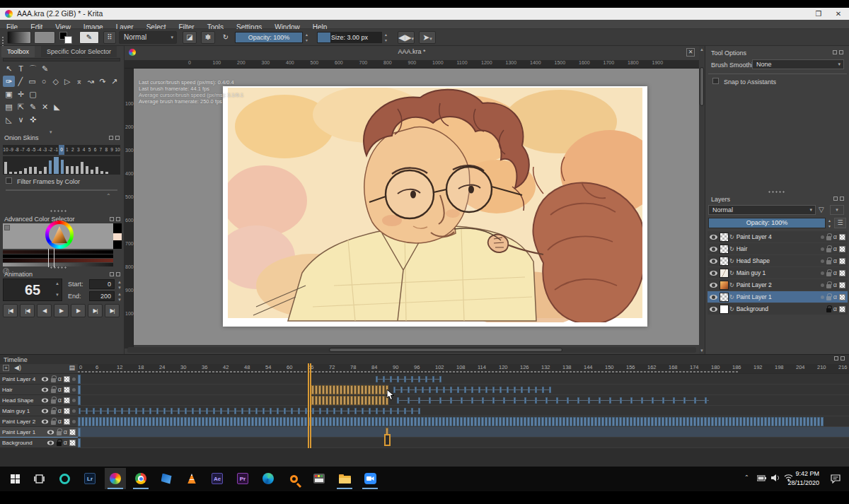 This screenshot has height=504, width=849. Describe the element at coordinates (21, 81) in the screenshot. I see `line-tool: ╱` at that location.